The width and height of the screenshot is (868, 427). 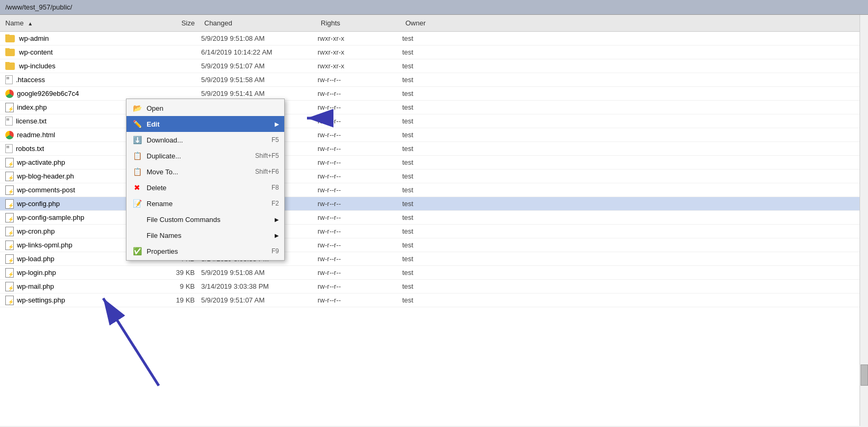 What do you see at coordinates (205, 140) in the screenshot?
I see `menu-item-download: ⬇️ Download... F5` at bounding box center [205, 140].